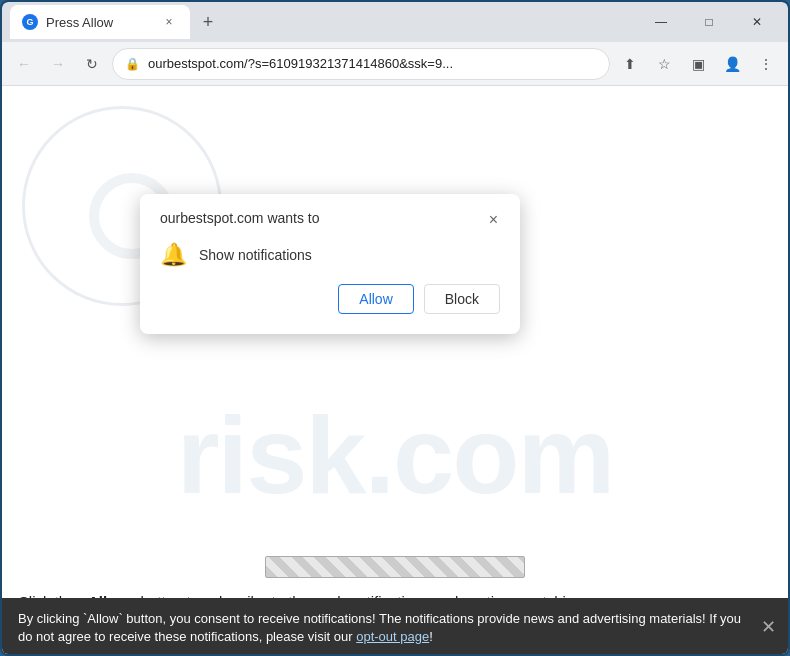 Image resolution: width=790 pixels, height=656 pixels. I want to click on opt-out-link: opt-out page, so click(392, 636).